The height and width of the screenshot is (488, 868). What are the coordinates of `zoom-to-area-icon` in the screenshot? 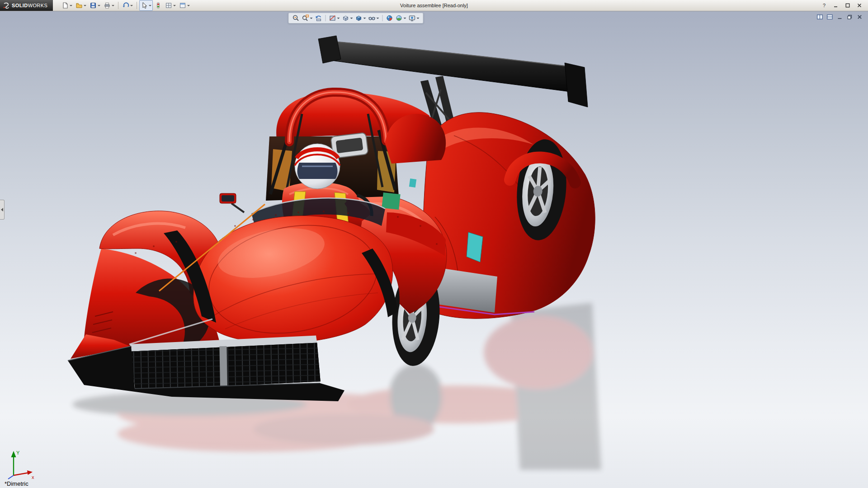 It's located at (306, 18).